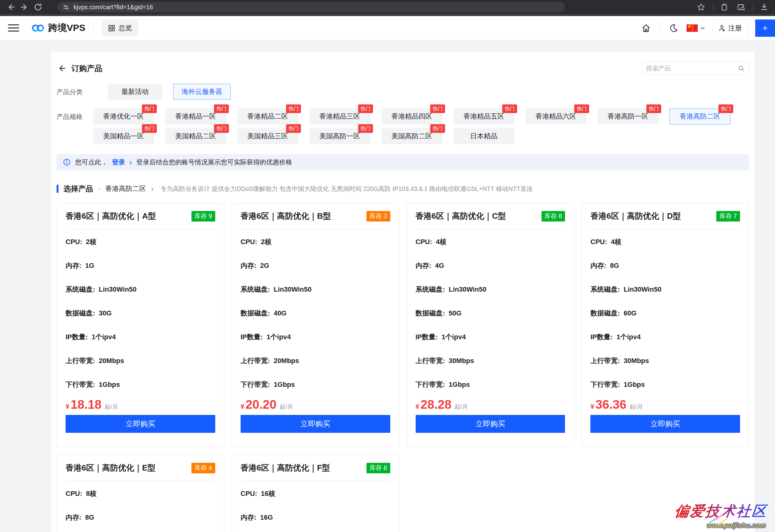 Image resolution: width=775 pixels, height=532 pixels. What do you see at coordinates (724, 7) in the screenshot?
I see `extensions-icon` at bounding box center [724, 7].